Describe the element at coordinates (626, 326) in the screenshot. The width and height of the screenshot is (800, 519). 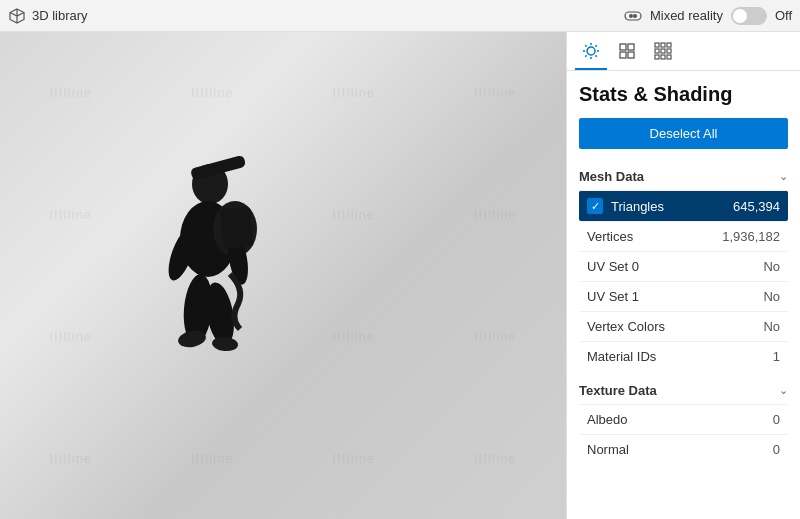
I see `vertex-colors-label: Vertex Colors` at that location.